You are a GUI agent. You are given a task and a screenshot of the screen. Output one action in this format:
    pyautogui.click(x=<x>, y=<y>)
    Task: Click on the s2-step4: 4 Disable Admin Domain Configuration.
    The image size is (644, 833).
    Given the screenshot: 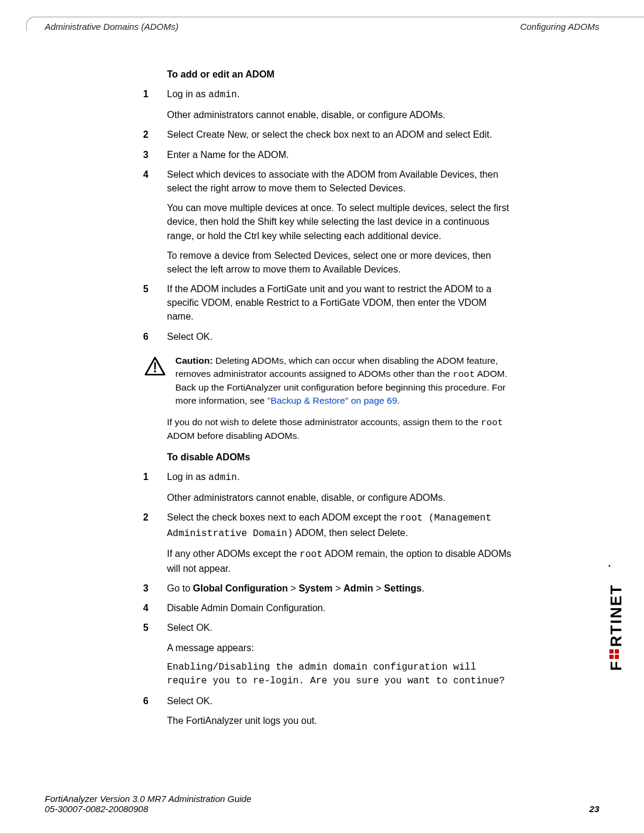 What is the action you would take?
    pyautogui.click(x=328, y=608)
    